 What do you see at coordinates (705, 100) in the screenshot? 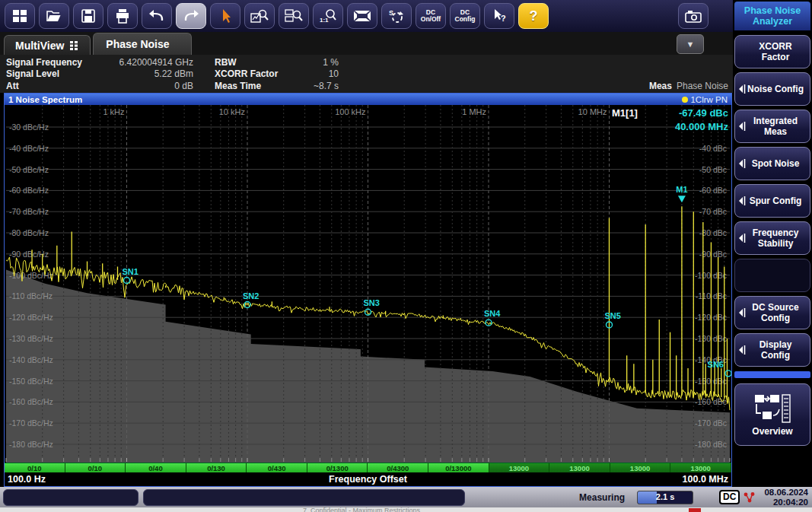
I see `trace-legend: 1Clrw PN` at bounding box center [705, 100].